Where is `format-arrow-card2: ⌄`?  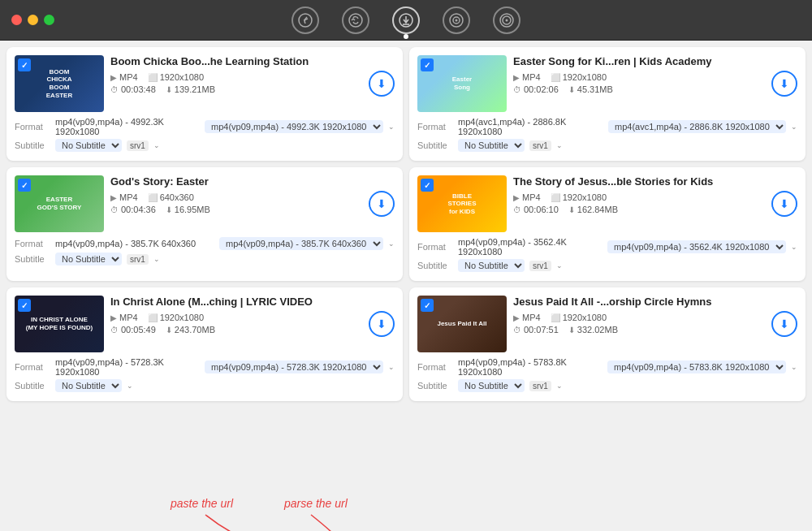 format-arrow-card2: ⌄ is located at coordinates (794, 127).